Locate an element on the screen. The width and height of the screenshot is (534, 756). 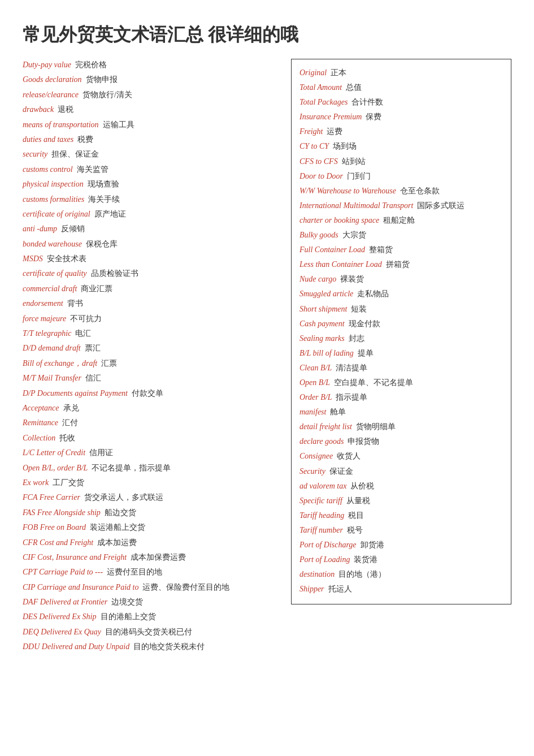
list-item: drawback 退税 is located at coordinates (154, 110).